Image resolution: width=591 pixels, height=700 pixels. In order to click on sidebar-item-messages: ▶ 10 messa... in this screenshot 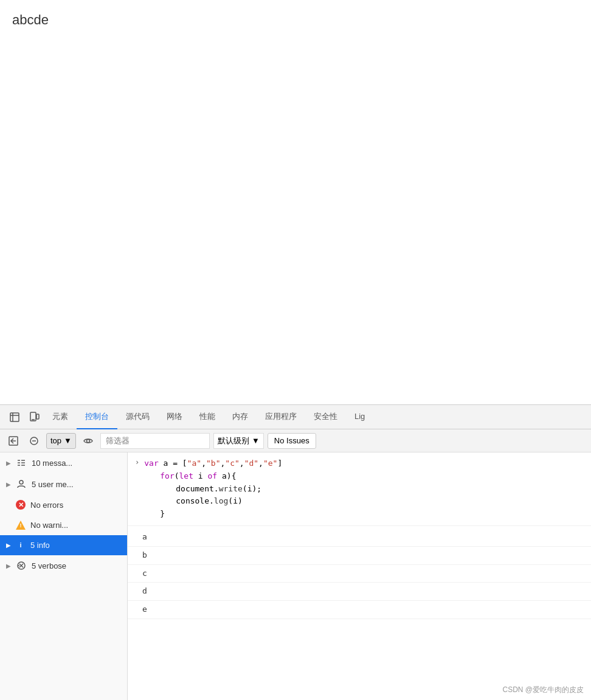, I will do `click(63, 463)`.